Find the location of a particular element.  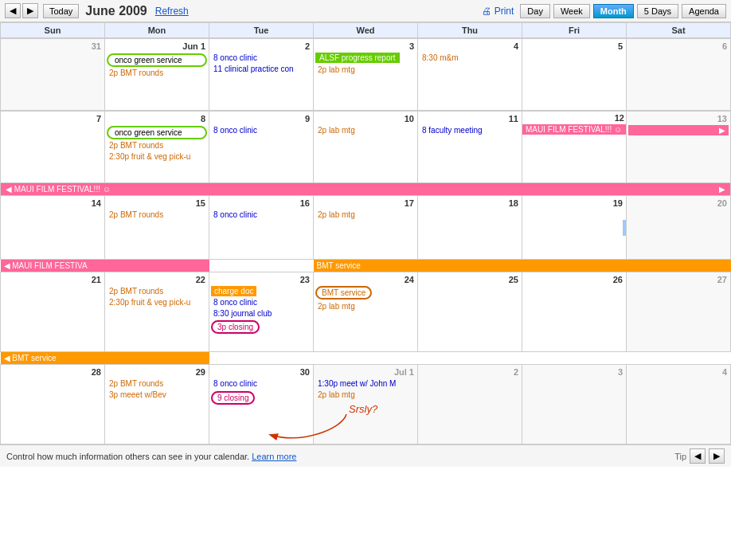

tip-next: ▶ is located at coordinates (717, 456).